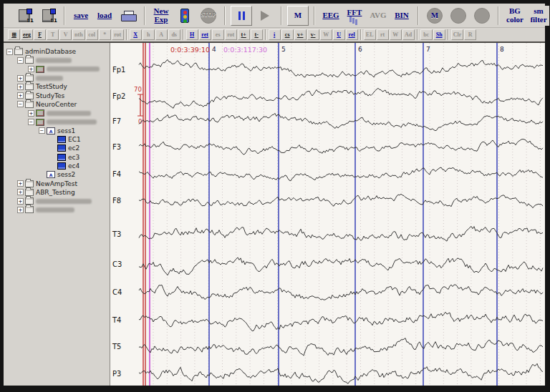 This screenshot has height=392, width=550. I want to click on tool-U-27-button: U, so click(339, 34).